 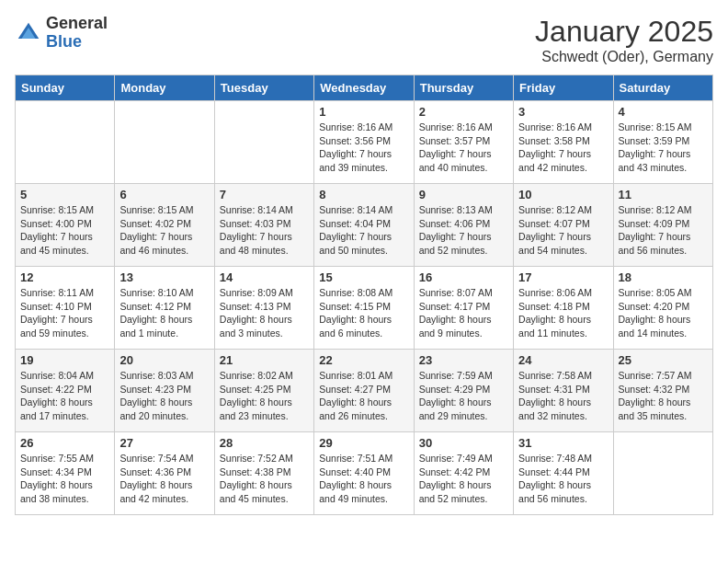 I want to click on day-number: 30, so click(x=463, y=443).